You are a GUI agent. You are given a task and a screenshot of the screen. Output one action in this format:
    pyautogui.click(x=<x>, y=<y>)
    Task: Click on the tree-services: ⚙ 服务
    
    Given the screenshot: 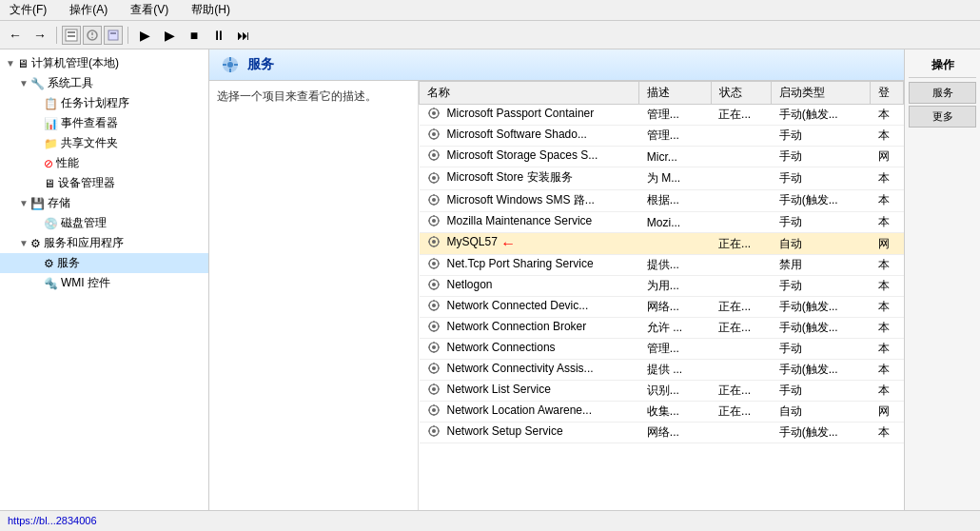 What is the action you would take?
    pyautogui.click(x=105, y=263)
    